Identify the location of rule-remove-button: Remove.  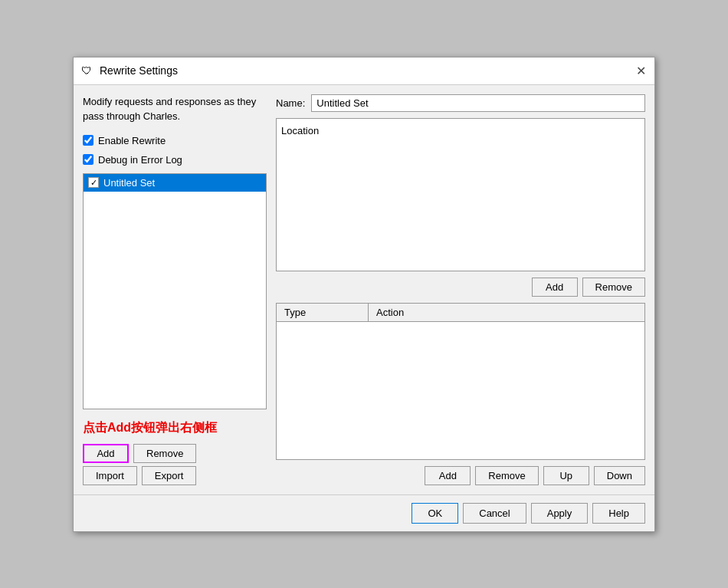
(507, 475).